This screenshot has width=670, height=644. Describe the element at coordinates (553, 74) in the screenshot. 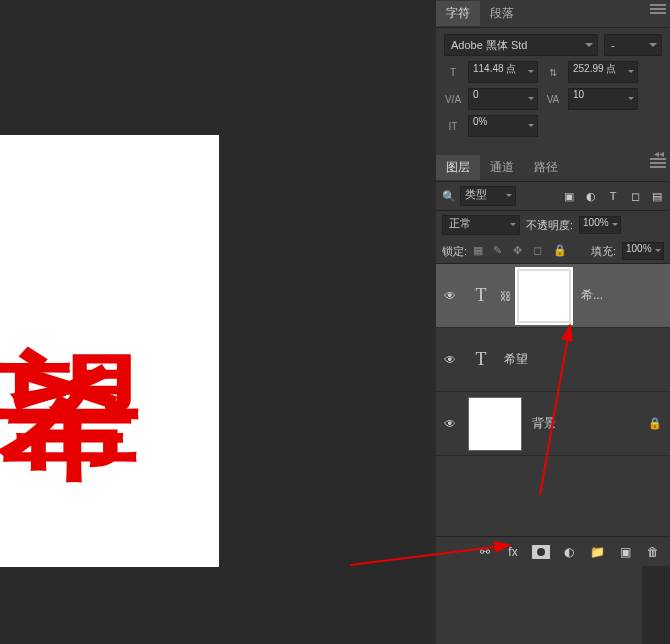

I see `character-panel: 字符 段落 Adobe 黑体 Std - T 114.48 点 ⇅ 252.99…` at that location.